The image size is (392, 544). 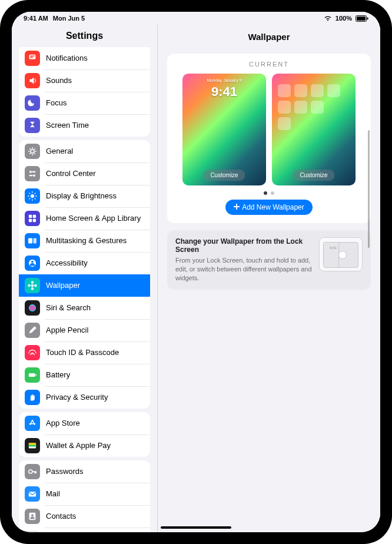 What do you see at coordinates (36, 18) in the screenshot?
I see `status-time: 9:41 AM` at bounding box center [36, 18].